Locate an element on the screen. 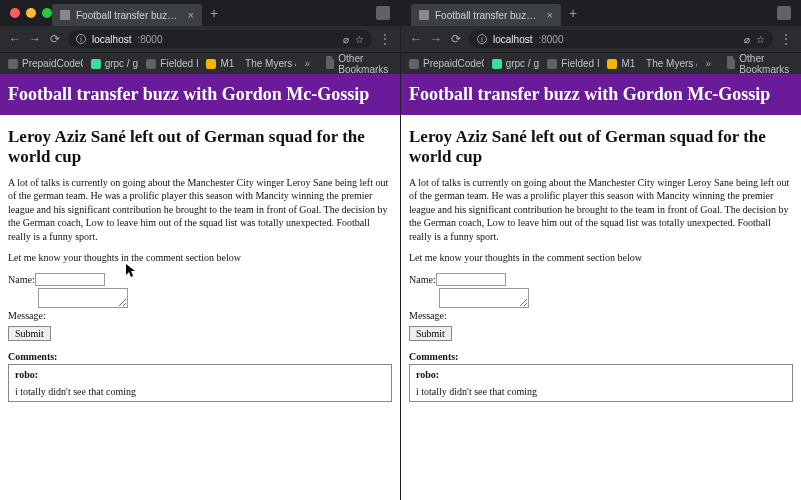 The height and width of the screenshot is (500, 801). window-controls is located at coordinates (31, 13).